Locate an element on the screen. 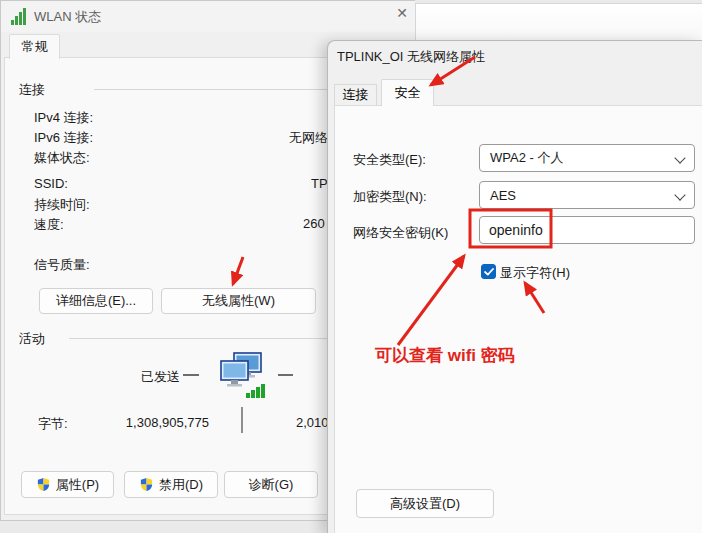  tab-security: 安全 is located at coordinates (408, 92).